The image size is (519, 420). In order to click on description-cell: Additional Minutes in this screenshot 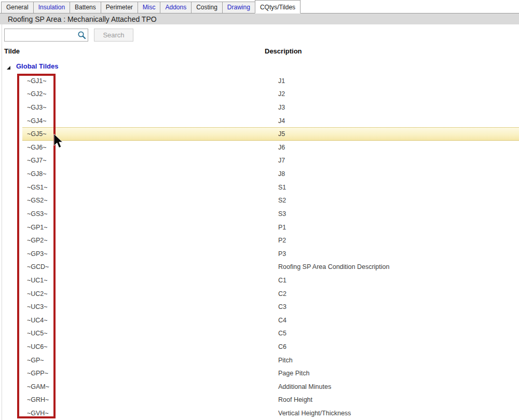, I will do `click(305, 387)`.